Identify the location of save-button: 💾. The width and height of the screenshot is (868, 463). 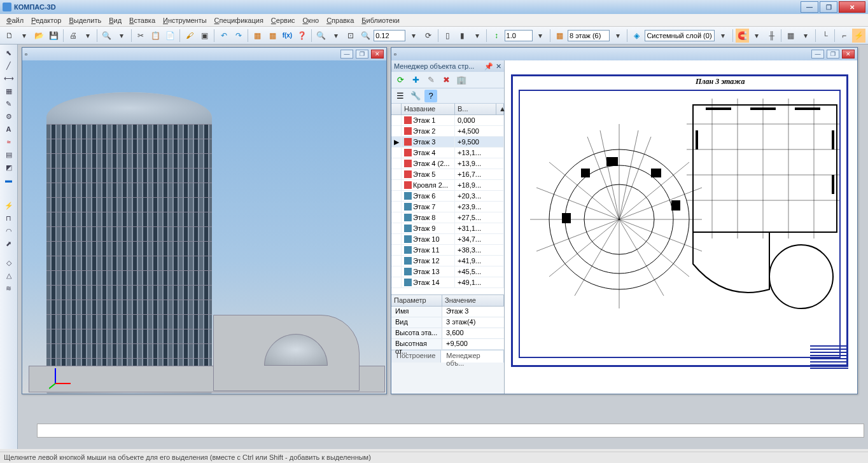
(53, 36).